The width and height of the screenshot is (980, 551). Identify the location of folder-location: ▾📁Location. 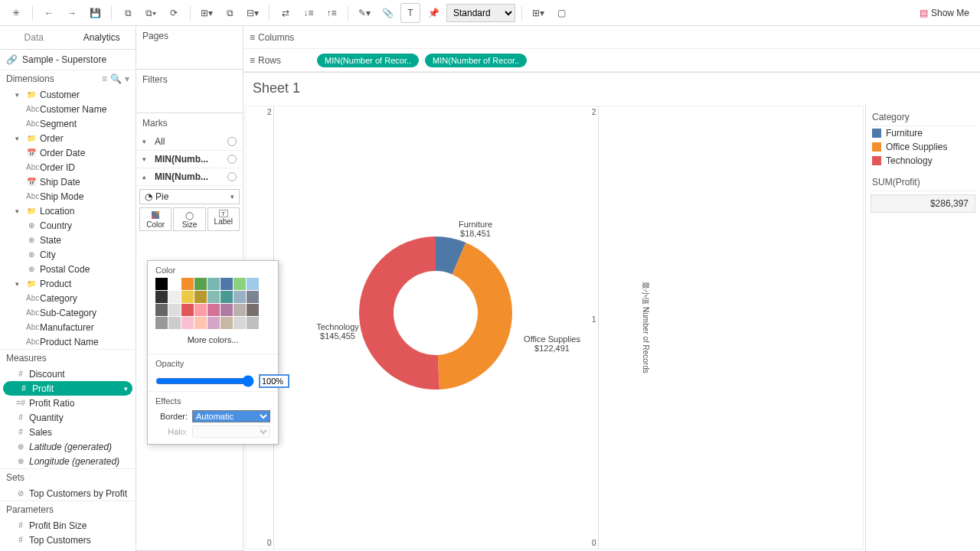
(67, 211).